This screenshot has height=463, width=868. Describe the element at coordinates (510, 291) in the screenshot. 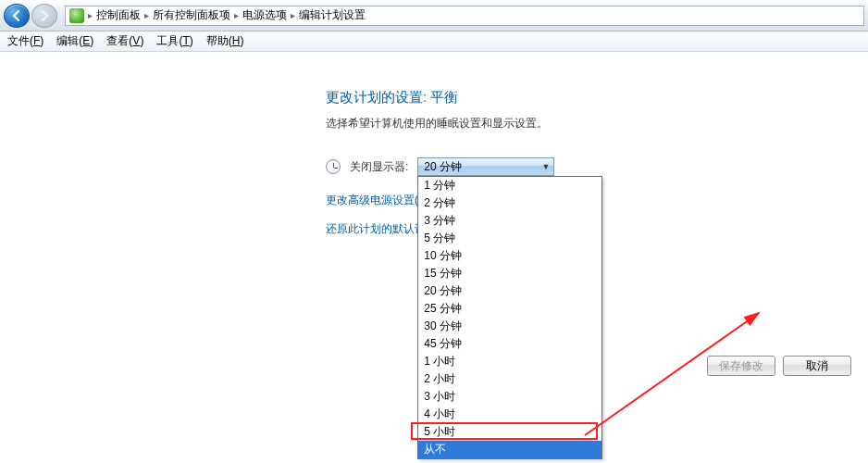

I see `option: 20 分钟` at that location.